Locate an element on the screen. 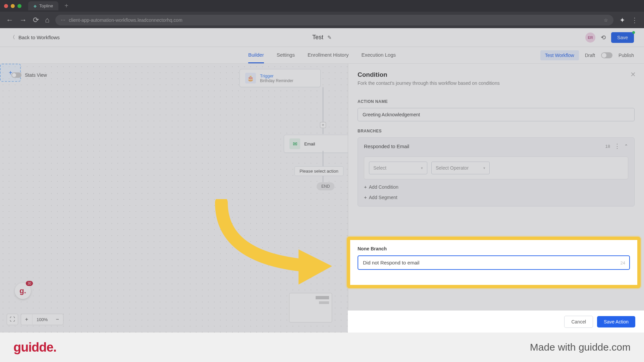  email-label: Email is located at coordinates (310, 144).